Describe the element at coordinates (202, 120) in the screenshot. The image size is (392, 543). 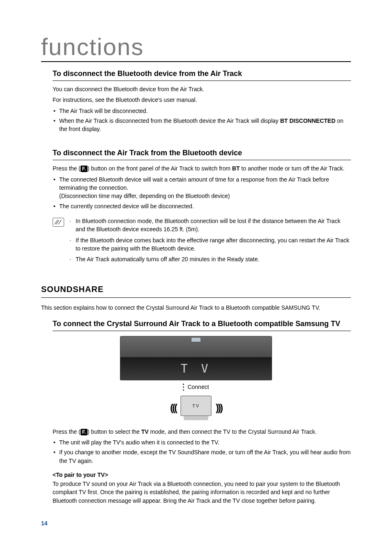
I see `sec1-bullets: The Air Track will be disconnected. When…` at that location.